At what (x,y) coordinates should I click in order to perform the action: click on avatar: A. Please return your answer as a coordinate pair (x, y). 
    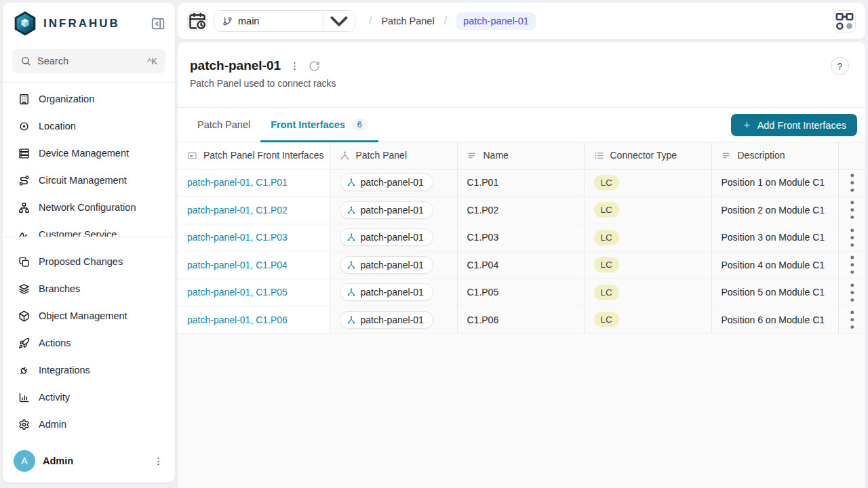
    Looking at the image, I should click on (24, 461).